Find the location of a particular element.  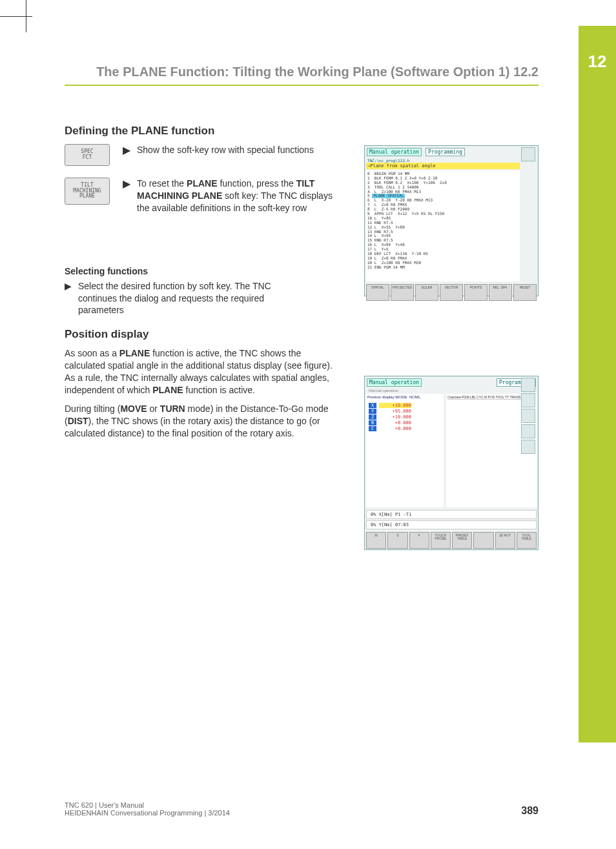

fig1-mode-prog: Programming is located at coordinates (446, 152).